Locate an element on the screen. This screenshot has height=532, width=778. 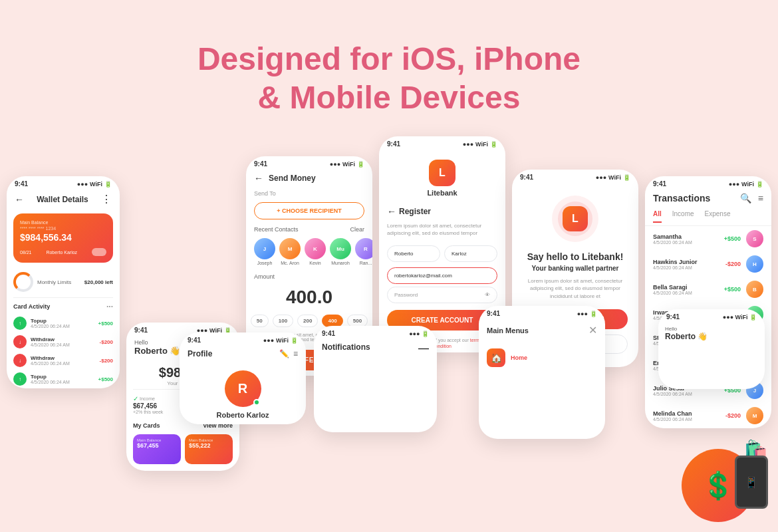
contact-kevin: K Kevin is located at coordinates (315, 251).